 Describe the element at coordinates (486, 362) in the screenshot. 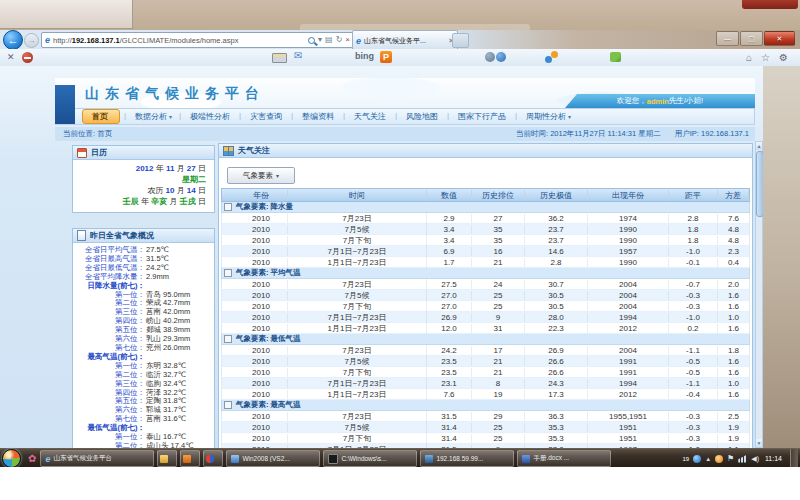

I see `table-row: 20107月5候23.52126.61991-0.51.6` at that location.